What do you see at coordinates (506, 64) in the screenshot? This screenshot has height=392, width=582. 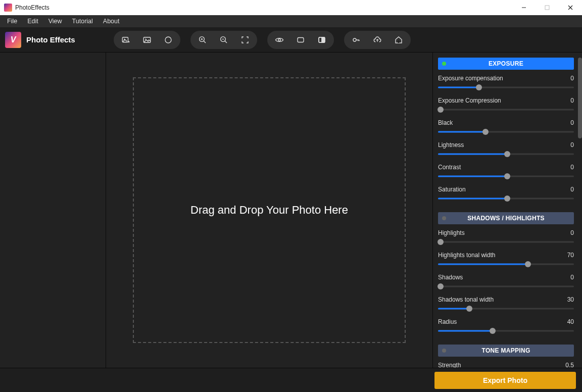 I see `section-header: EXPOSURE` at bounding box center [506, 64].